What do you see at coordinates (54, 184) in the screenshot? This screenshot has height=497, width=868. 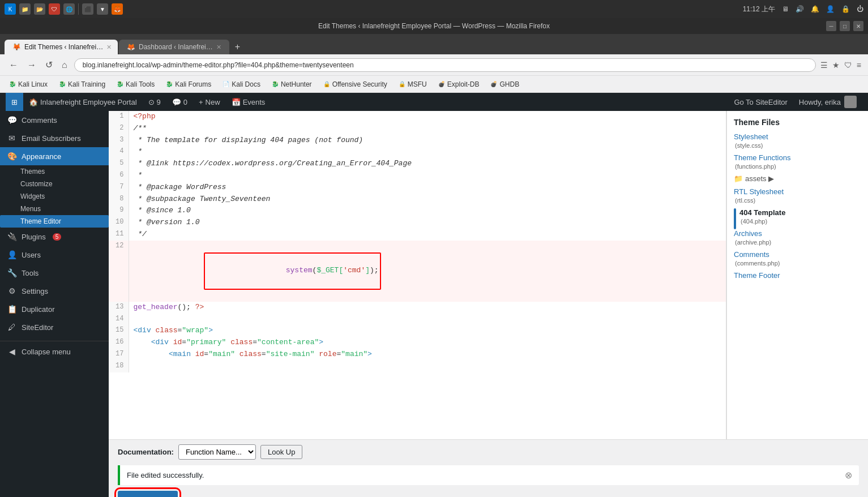 I see `sidebar-sub-customize: Customize` at bounding box center [54, 184].